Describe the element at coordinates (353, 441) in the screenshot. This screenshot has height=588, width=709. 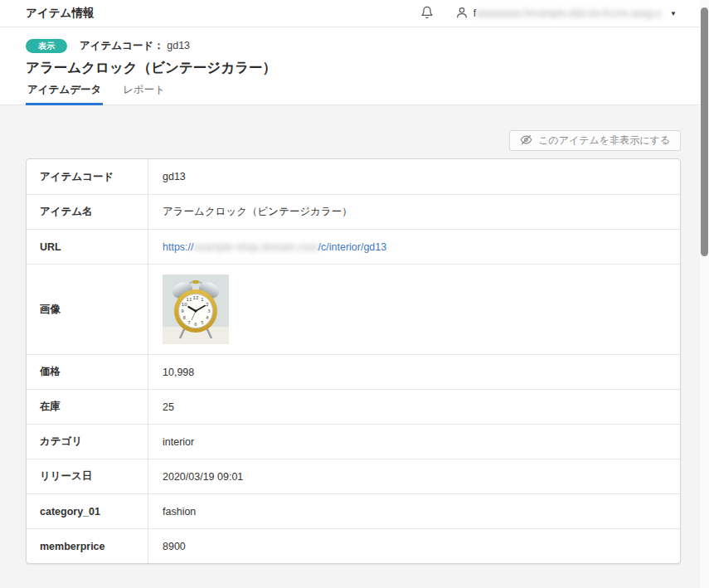
I see `table-row: カテゴリinterior` at that location.